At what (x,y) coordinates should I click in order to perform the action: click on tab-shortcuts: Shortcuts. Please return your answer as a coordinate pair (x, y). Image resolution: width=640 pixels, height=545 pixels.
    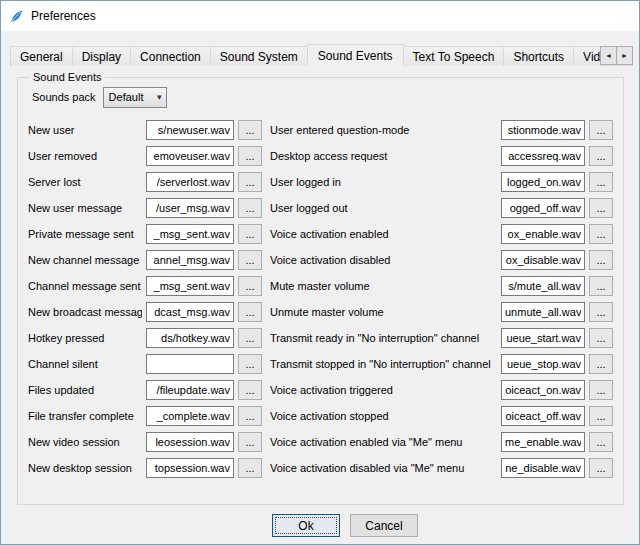
    Looking at the image, I should click on (538, 56).